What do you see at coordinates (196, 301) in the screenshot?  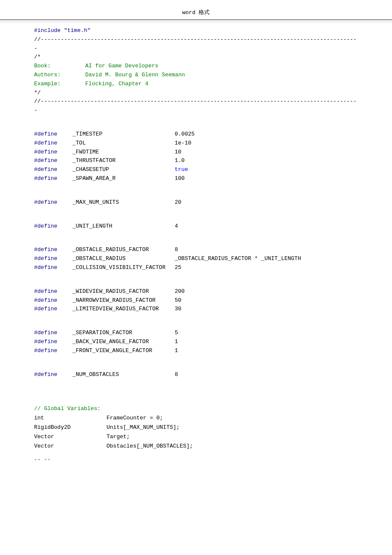 I see `defines-group-5: #define_WIDEVIEW_RADIUS_FACTOR200#define…` at bounding box center [196, 301].